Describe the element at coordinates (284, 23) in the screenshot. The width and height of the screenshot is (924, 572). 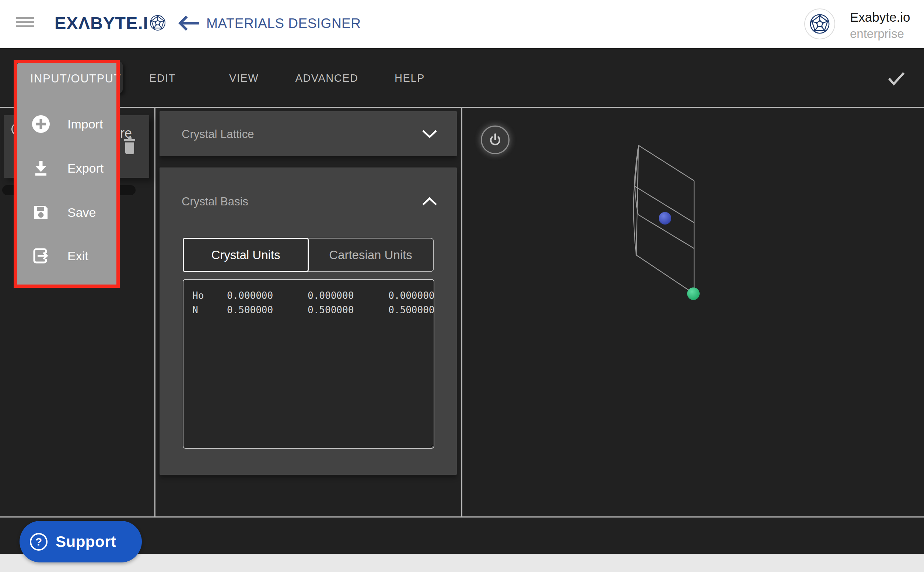
I see `page-title: MATERIALS DESIGNER` at that location.